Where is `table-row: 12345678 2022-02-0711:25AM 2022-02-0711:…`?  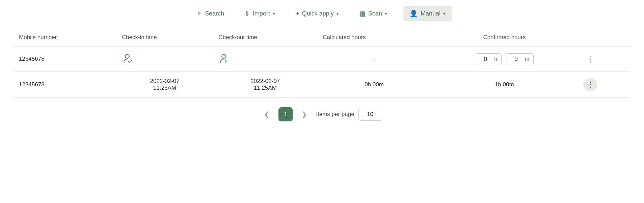
table-row: 12345678 2022-02-0711:25AM 2022-02-0711:… is located at coordinates (322, 85).